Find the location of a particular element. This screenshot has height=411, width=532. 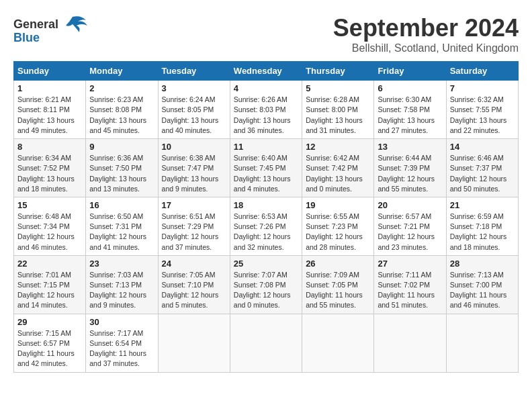

calendar-day-cell: 9Sunrise: 6:36 AMSunset: 7:50 PMDaylight… is located at coordinates (122, 168).